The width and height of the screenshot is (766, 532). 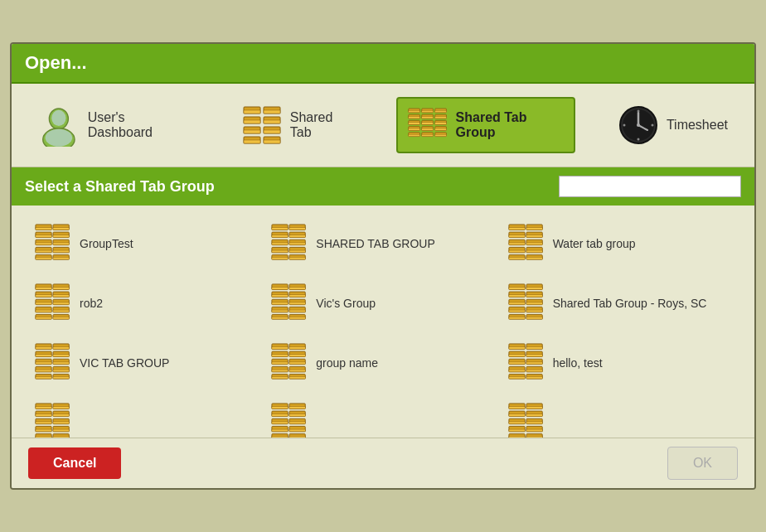 What do you see at coordinates (383, 303) in the screenshot?
I see `list-item: Vic's Group` at bounding box center [383, 303].